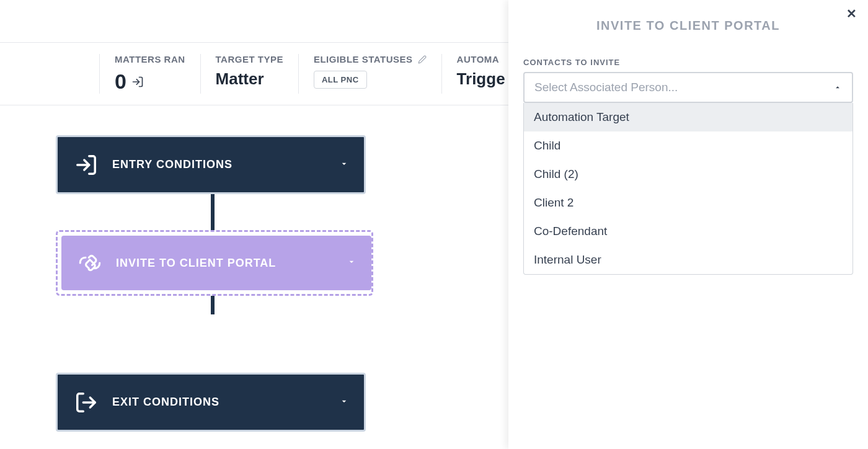  What do you see at coordinates (340, 79) in the screenshot?
I see `status-chip: ALL PNC` at bounding box center [340, 79].